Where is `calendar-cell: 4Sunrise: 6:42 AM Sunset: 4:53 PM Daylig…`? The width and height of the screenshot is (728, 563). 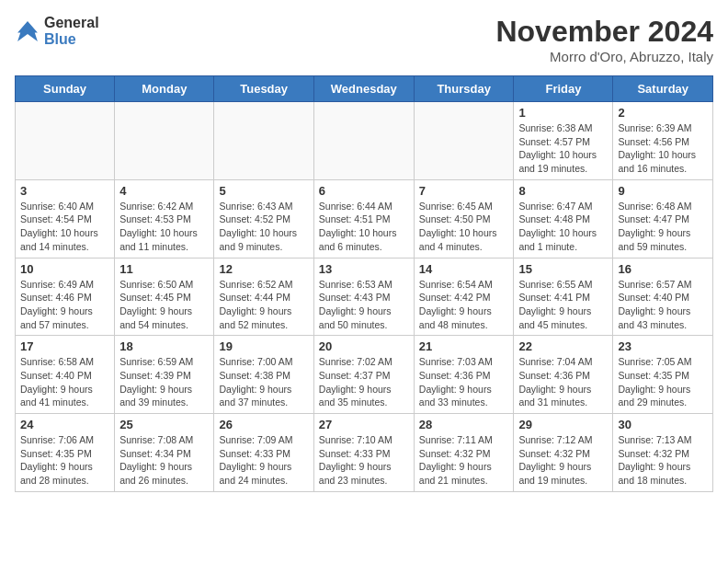
calendar-cell: 4Sunrise: 6:42 AM Sunset: 4:53 PM Daylig… is located at coordinates (165, 219).